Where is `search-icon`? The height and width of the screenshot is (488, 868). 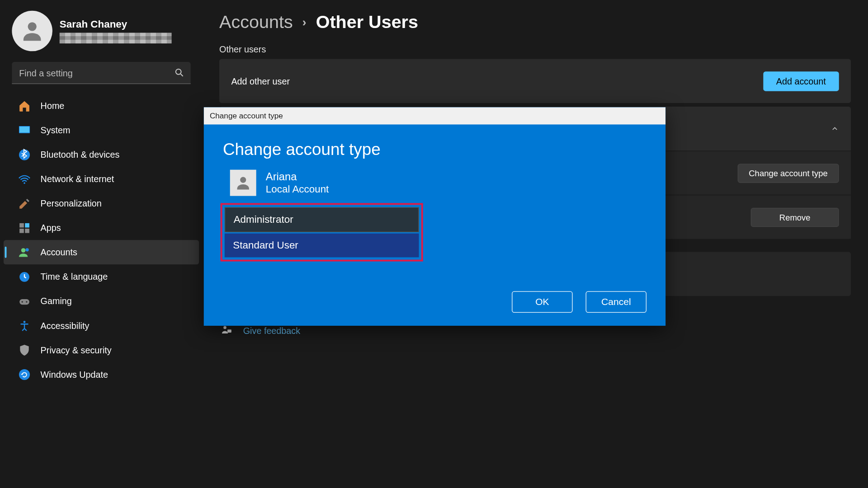
search-icon is located at coordinates (179, 73).